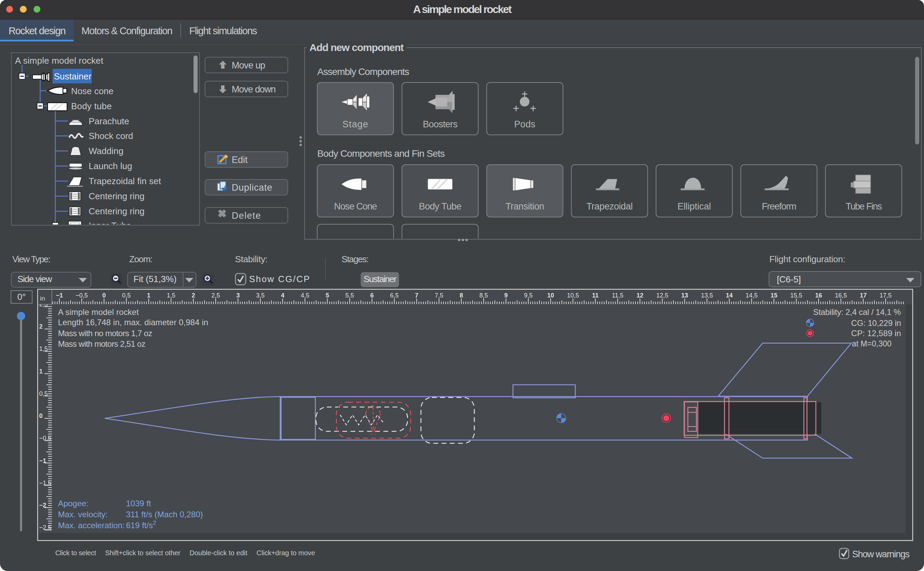 Image resolution: width=924 pixels, height=571 pixels. I want to click on svg-text: −1,5, so click(45, 483).